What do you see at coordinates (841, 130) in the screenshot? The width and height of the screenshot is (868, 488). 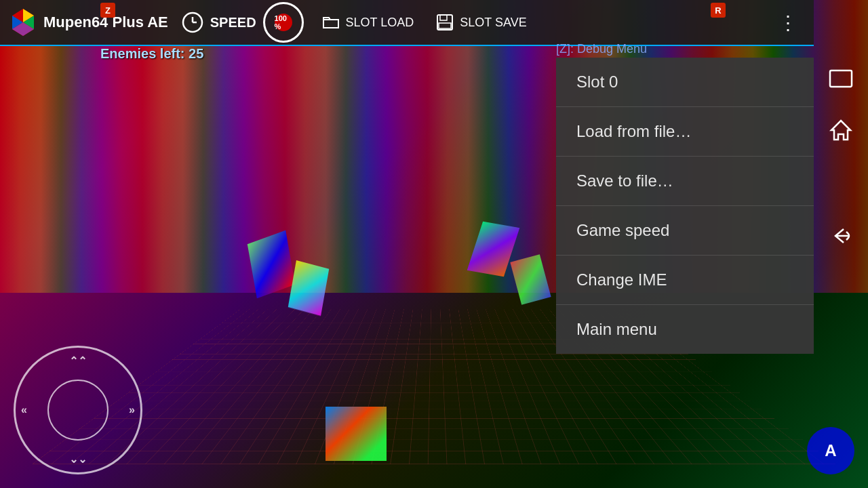 I see `home-icon` at bounding box center [841, 130].